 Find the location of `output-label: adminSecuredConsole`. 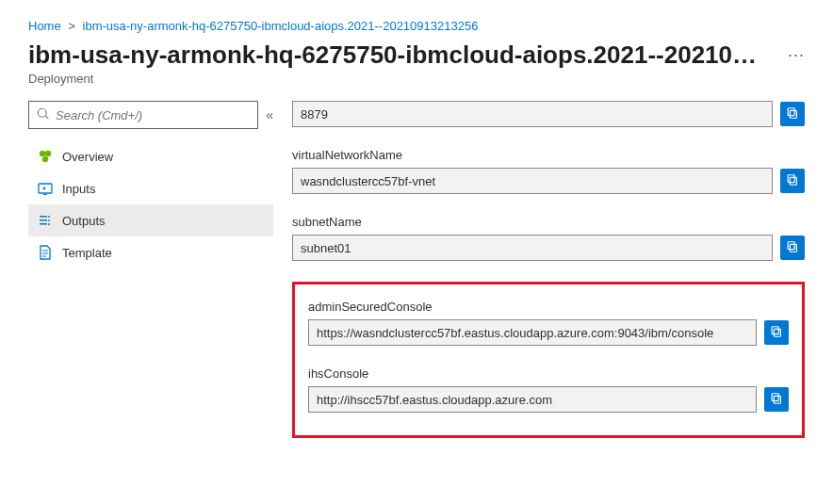

output-label: adminSecuredConsole is located at coordinates (548, 307).